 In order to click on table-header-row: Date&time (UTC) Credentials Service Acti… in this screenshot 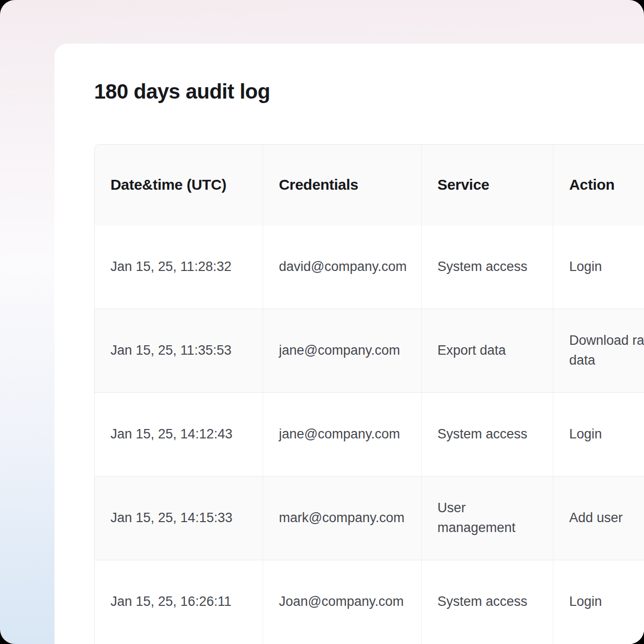, I will do `click(370, 185)`.